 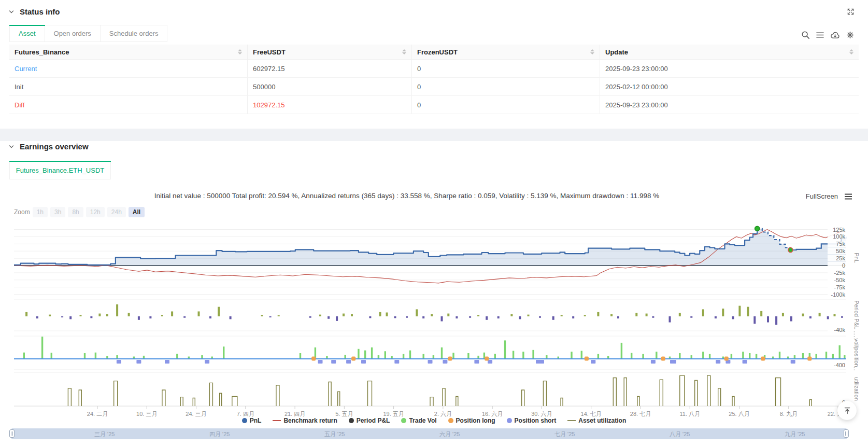 I want to click on svg-text: -75k, so click(x=840, y=287).